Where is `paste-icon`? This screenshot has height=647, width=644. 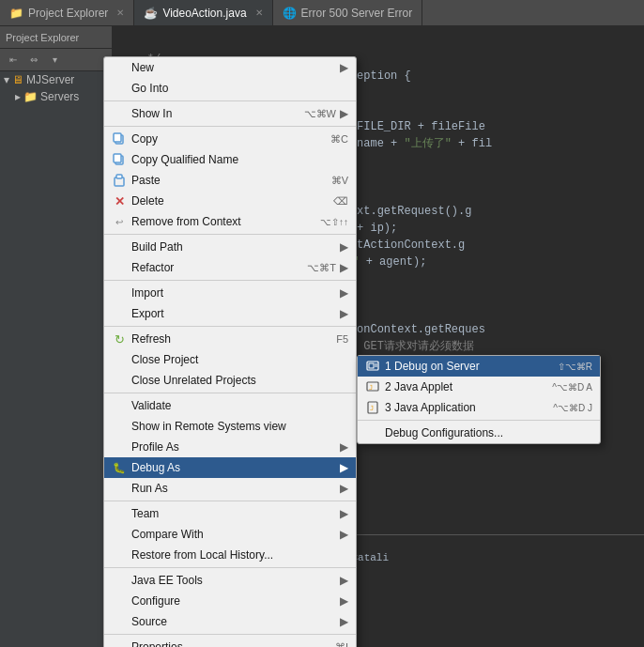
paste-icon is located at coordinates (119, 180).